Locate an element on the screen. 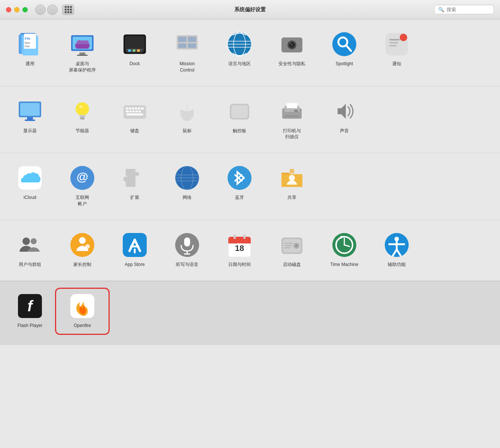 Image resolution: width=500 pixels, height=448 pixels. svg-text: JUL is located at coordinates (240, 244).